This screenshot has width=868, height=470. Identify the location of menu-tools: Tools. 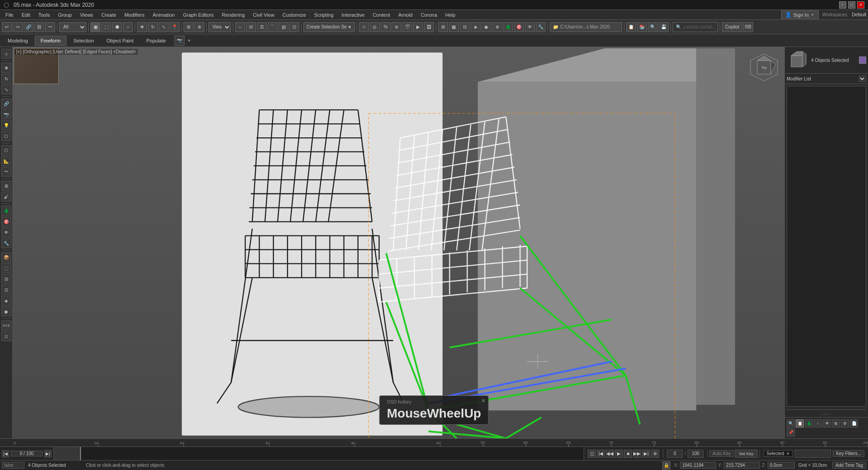
(44, 15).